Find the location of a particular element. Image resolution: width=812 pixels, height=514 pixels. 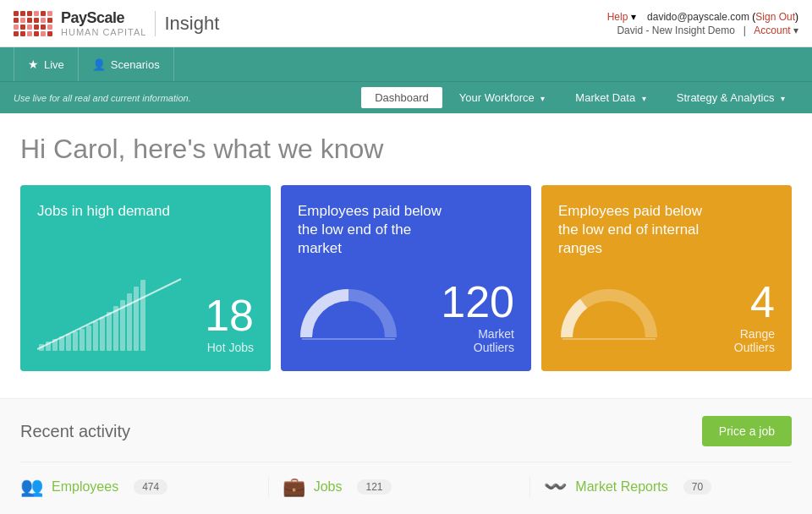

market-reports-count: 70 is located at coordinates (697, 487).